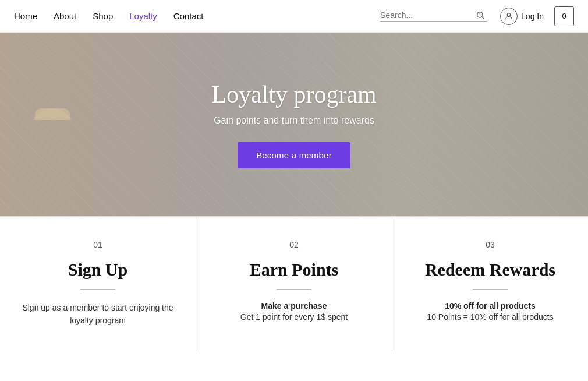 Image resolution: width=588 pixels, height=381 pixels. I want to click on cart-button: 0, so click(564, 16).